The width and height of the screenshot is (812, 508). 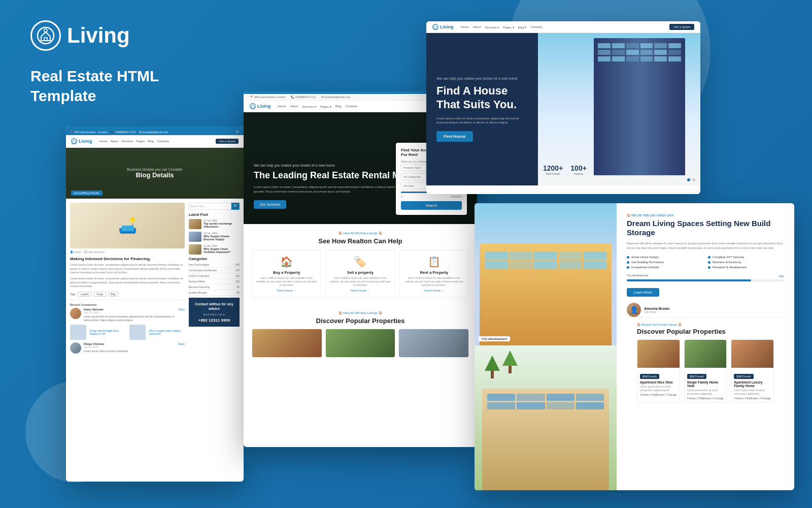 I want to click on comments-title: Recent Comments, so click(x=127, y=305).